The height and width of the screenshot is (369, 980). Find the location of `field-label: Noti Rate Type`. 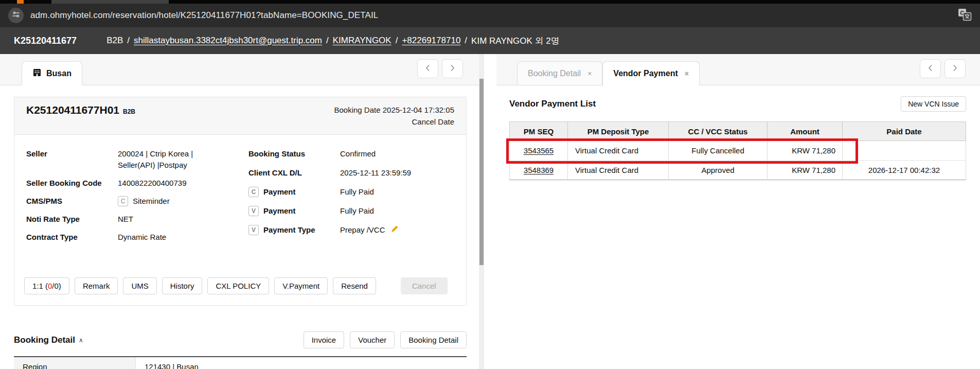

field-label: Noti Rate Type is located at coordinates (72, 219).